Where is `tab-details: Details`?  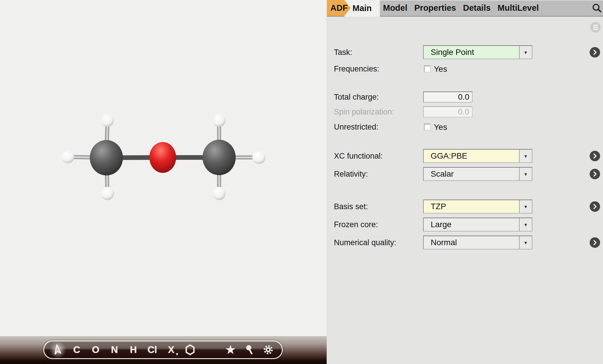 tab-details: Details is located at coordinates (477, 8).